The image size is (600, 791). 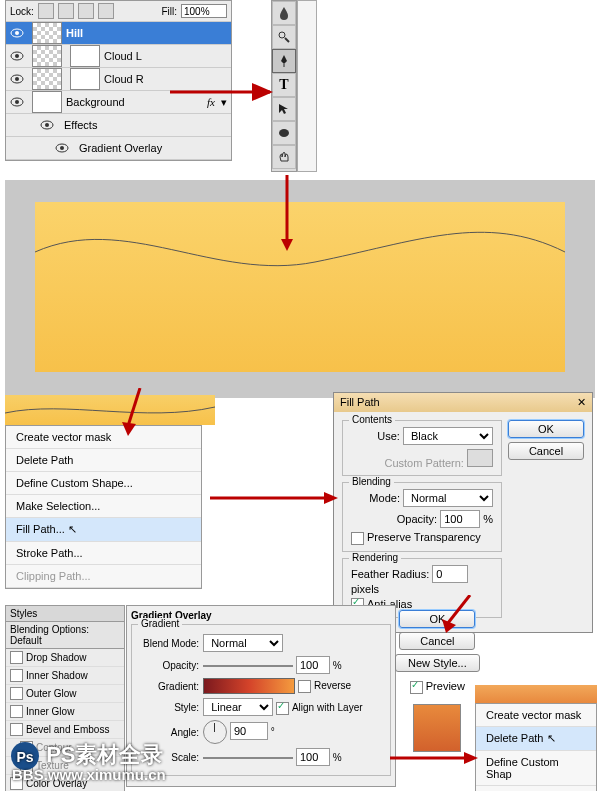 What do you see at coordinates (124, 79) in the screenshot?
I see `layer-name: Cloud R` at bounding box center [124, 79].